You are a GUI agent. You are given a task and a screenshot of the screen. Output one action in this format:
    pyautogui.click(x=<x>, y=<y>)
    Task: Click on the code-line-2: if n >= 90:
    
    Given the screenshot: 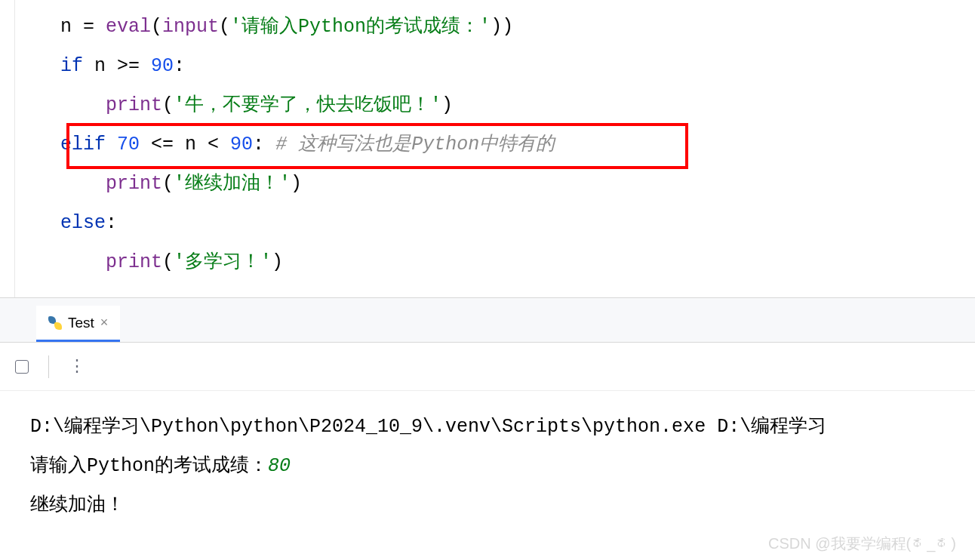 What is the action you would take?
    pyautogui.click(x=308, y=66)
    